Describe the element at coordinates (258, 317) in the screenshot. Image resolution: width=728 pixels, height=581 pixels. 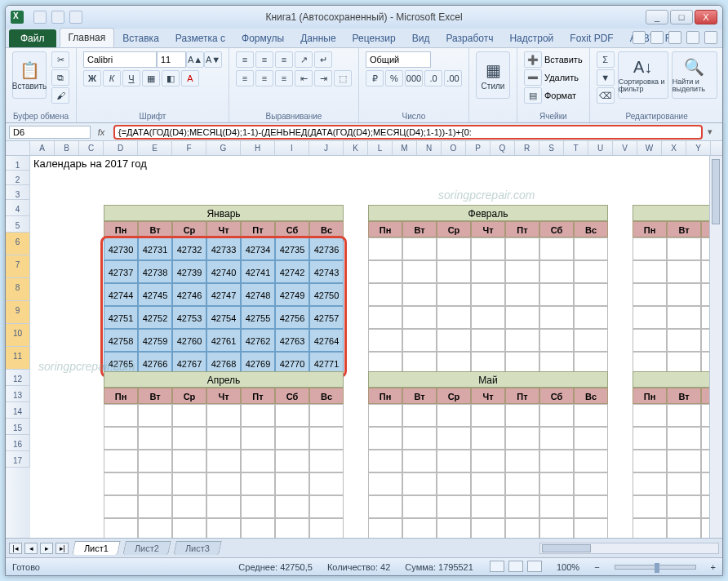
I see `calendar-cell: 42755` at that location.